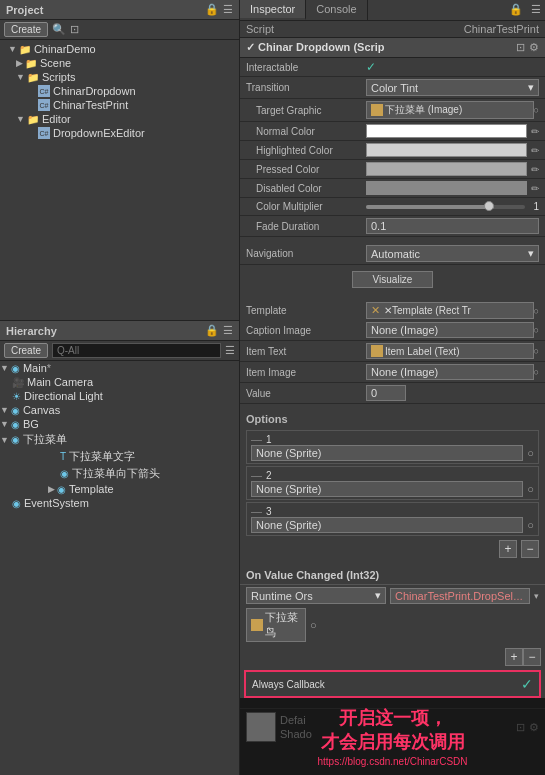 The width and height of the screenshot is (545, 775). Describe the element at coordinates (386, 393) in the screenshot. I see `value-num: 0` at that location.